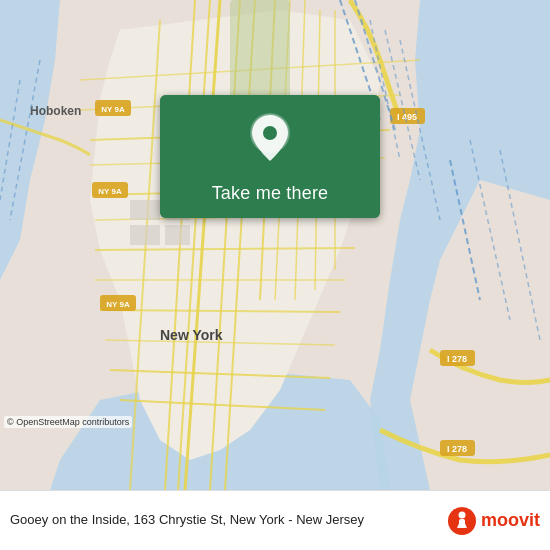 Image resolution: width=550 pixels, height=550 pixels. What do you see at coordinates (68, 422) in the screenshot?
I see `osm-attribution: © OpenStreetMap contributors` at bounding box center [68, 422].